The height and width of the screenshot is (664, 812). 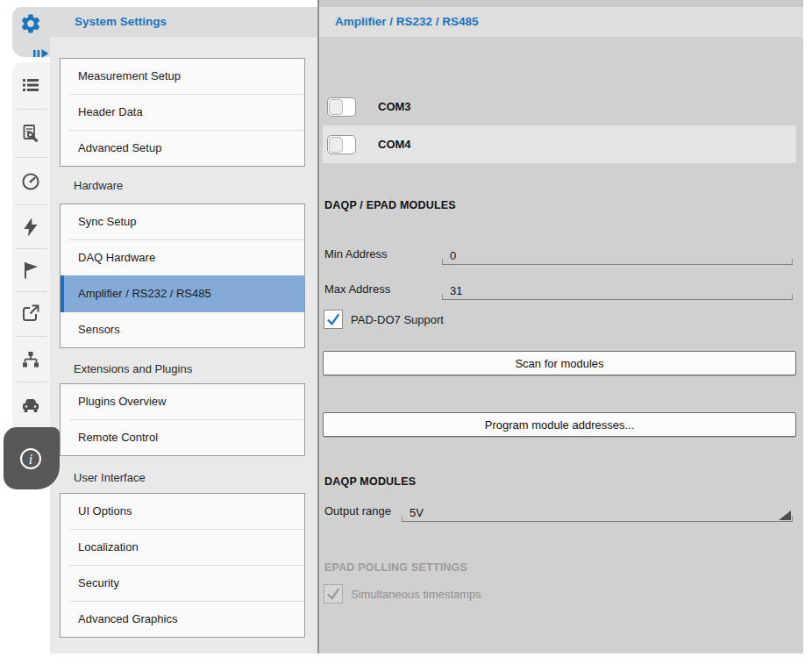 I want to click on min-address-value: 0, so click(x=452, y=256).